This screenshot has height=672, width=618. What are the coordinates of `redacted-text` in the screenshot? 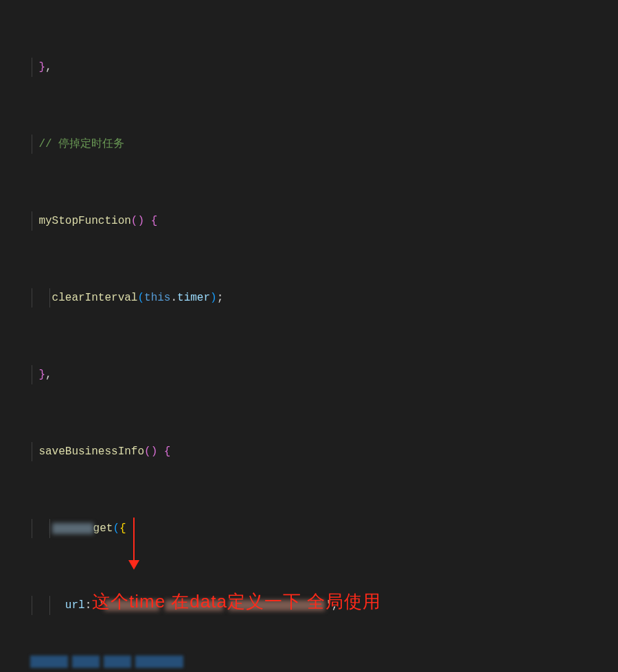 It's located at (73, 529).